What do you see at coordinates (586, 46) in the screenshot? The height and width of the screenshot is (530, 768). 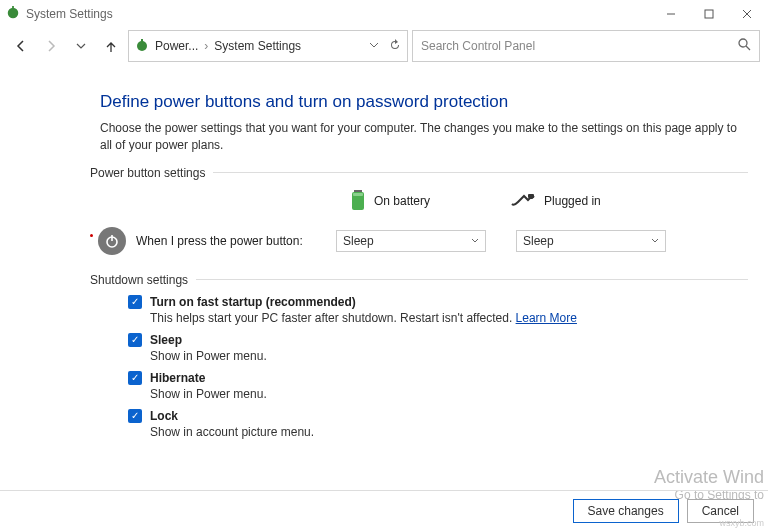 I see `search-input: Search Control Panel` at bounding box center [586, 46].